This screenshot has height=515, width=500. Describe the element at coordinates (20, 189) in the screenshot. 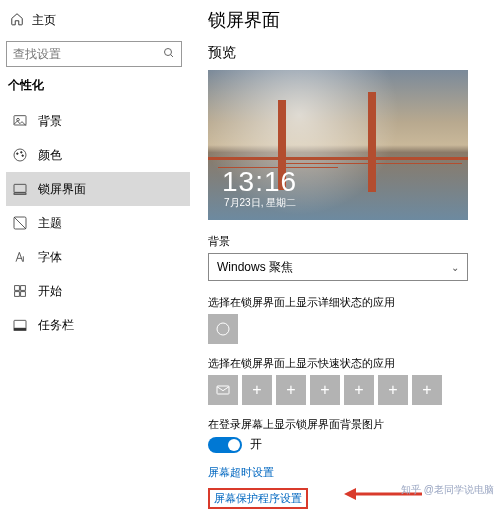

I see `lock-icon` at that location.